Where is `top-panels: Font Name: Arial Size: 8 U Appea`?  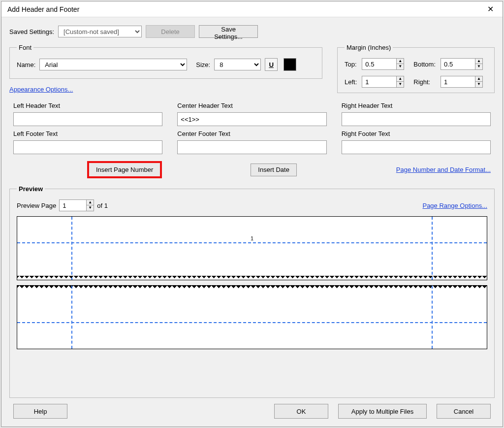
top-panels: Font Name: Arial Size: 8 U Appea is located at coordinates (252, 68).